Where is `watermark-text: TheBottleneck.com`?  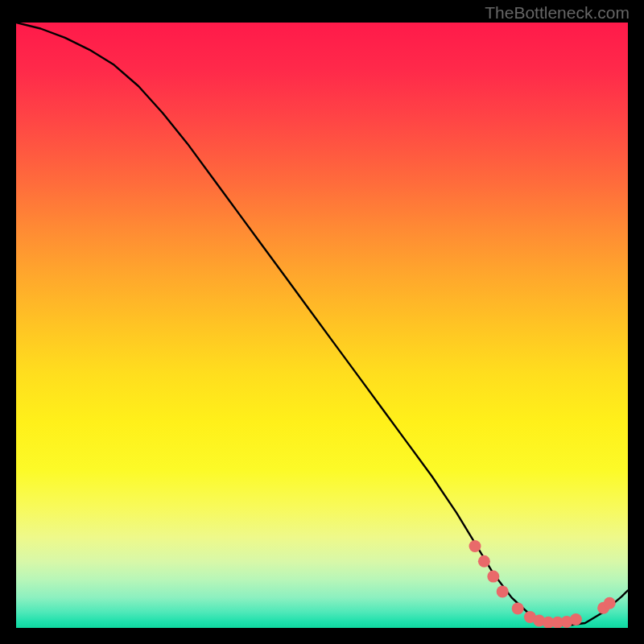
watermark-text: TheBottleneck.com is located at coordinates (557, 13).